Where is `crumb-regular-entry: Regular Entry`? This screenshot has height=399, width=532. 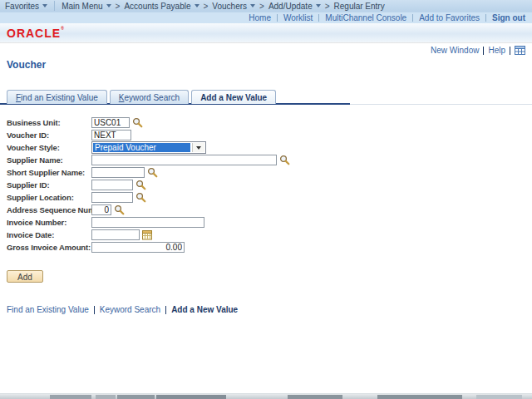
crumb-regular-entry: Regular Entry is located at coordinates (359, 7).